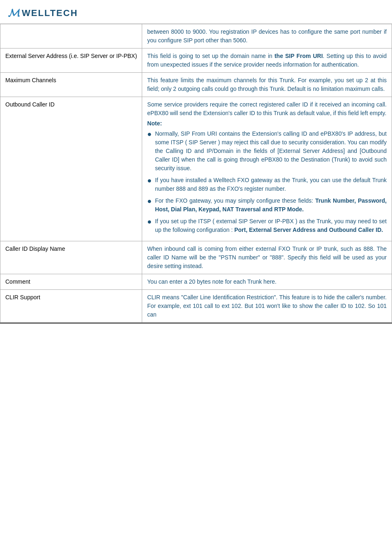 This screenshot has height=555, width=392. What do you see at coordinates (196, 306) in the screenshot?
I see `table-row-clir-support: CLIR Support CLIR means "Caller Line Ide…` at bounding box center [196, 306].